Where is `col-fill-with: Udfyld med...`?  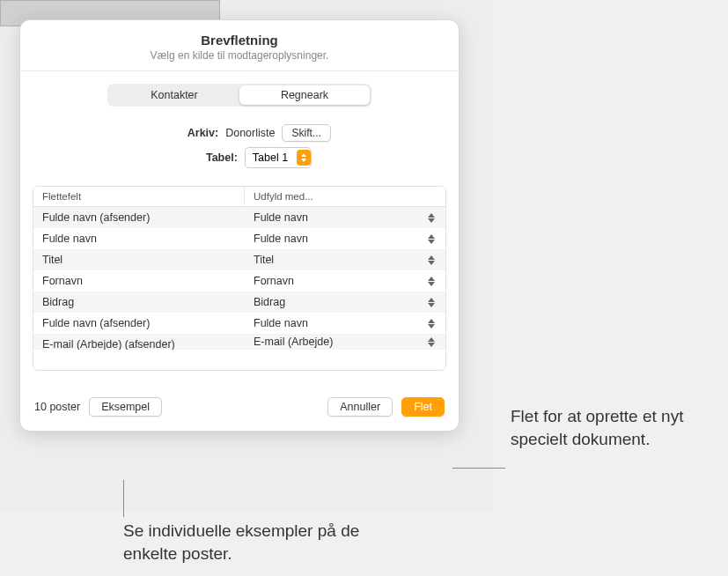
col-fill-with: Udfyld med... is located at coordinates (345, 196).